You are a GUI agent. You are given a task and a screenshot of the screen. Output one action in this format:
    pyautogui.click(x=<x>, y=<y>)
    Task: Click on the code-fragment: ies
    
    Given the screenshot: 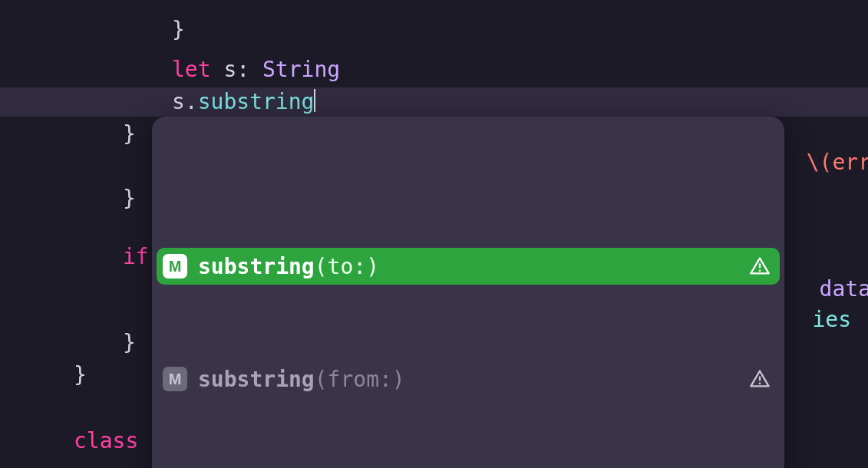 What is the action you would take?
    pyautogui.click(x=832, y=319)
    